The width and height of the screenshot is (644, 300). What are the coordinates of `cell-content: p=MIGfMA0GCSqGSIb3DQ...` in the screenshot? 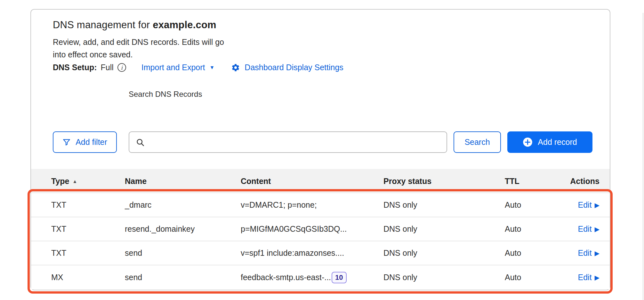 It's located at (312, 229).